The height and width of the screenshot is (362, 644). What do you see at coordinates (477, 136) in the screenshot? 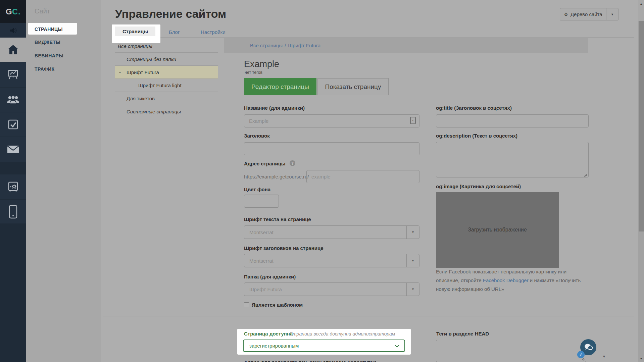
I see `og-description-label: og:description (Текст в соцсетях)` at bounding box center [477, 136].